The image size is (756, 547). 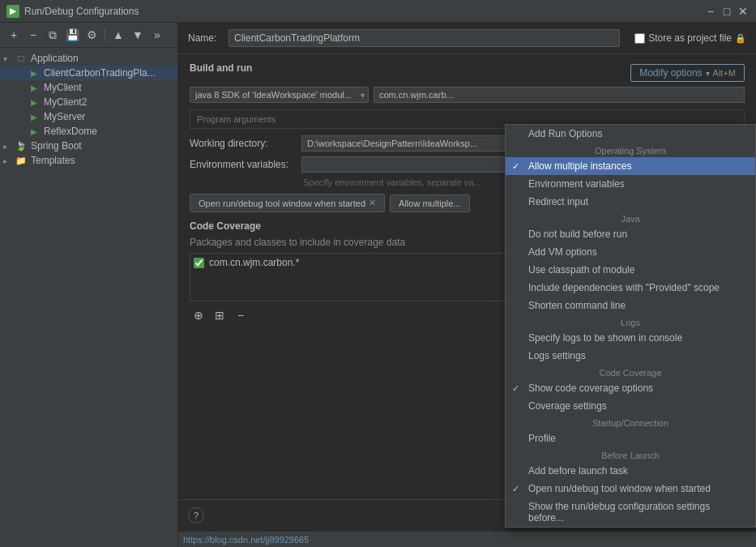 I want to click on settings-config-button: ⚙, so click(x=92, y=35).